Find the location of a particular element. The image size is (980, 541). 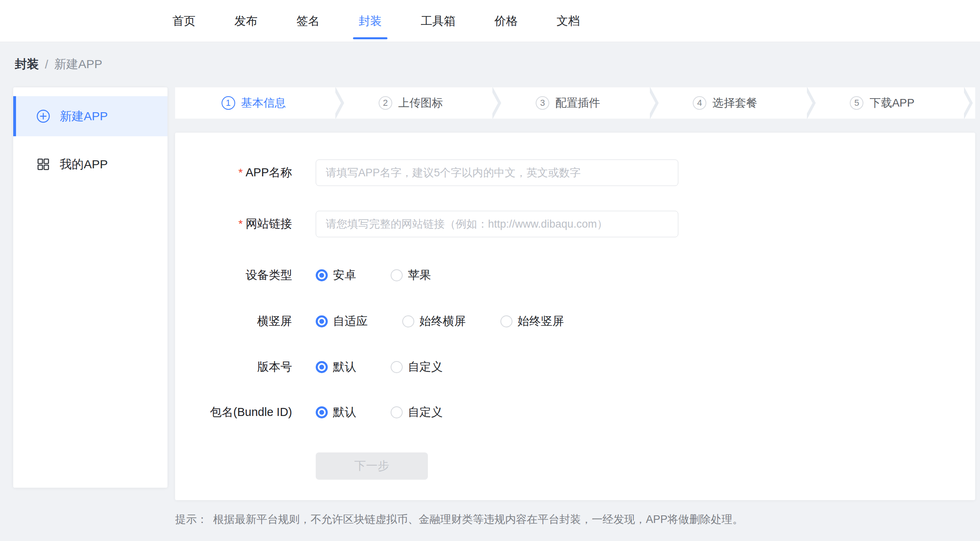

field-label: *网站链接 is located at coordinates (234, 224).